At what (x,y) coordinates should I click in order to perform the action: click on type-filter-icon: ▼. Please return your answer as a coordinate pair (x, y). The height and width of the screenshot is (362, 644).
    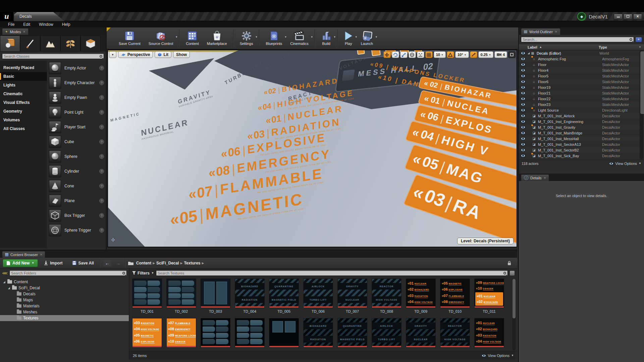
    Looking at the image, I should click on (641, 47).